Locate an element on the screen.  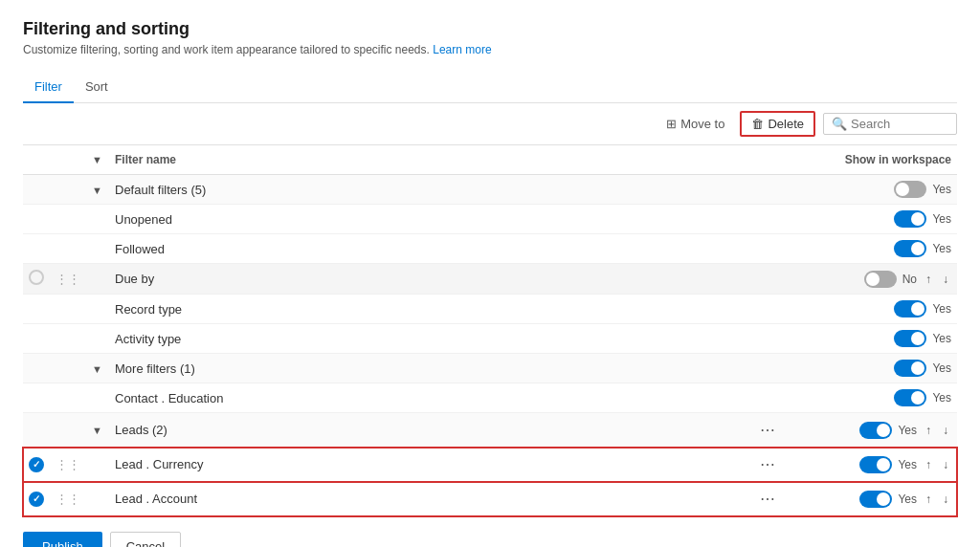
tab-filter: Filter is located at coordinates (48, 88).